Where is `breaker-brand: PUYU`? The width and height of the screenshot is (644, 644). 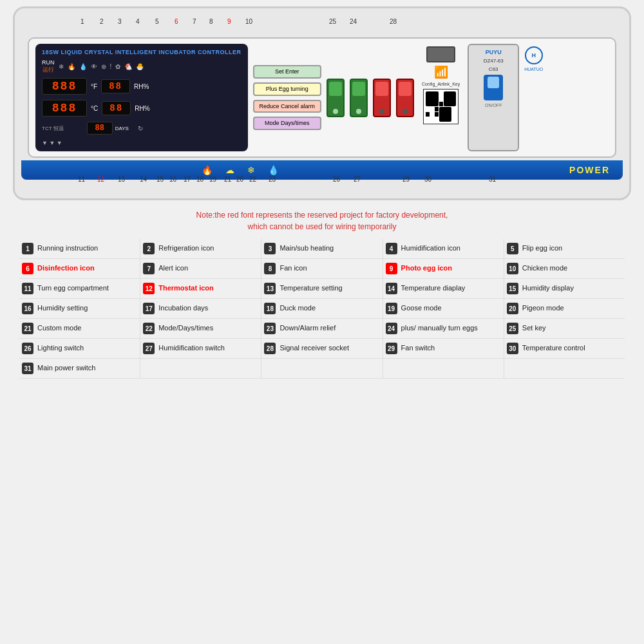
breaker-brand: PUYU is located at coordinates (493, 52).